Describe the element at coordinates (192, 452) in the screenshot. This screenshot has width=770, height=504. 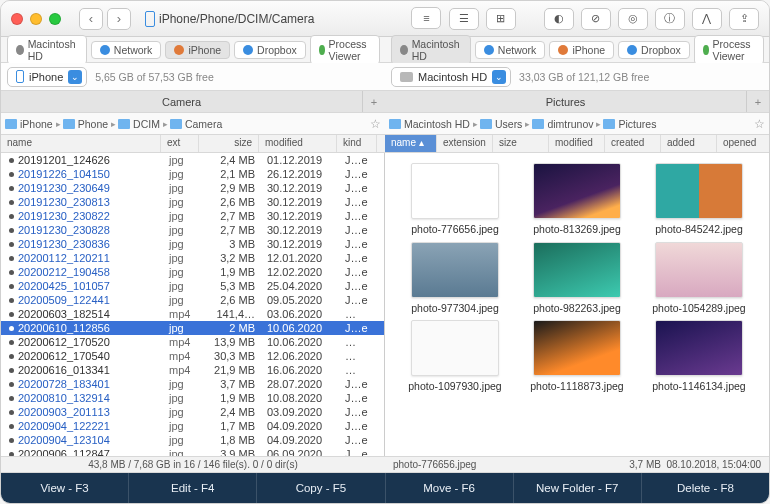
I see `file-row: 20200906_112847jpg3,9 MB06.09.2020J…e` at that location.